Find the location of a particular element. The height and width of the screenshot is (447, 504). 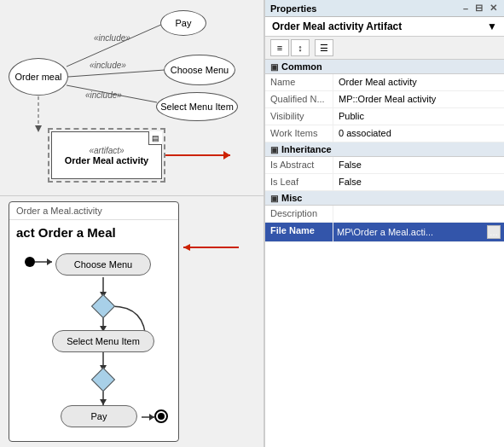

activity-select-menu: Select Menu Item is located at coordinates (103, 341).